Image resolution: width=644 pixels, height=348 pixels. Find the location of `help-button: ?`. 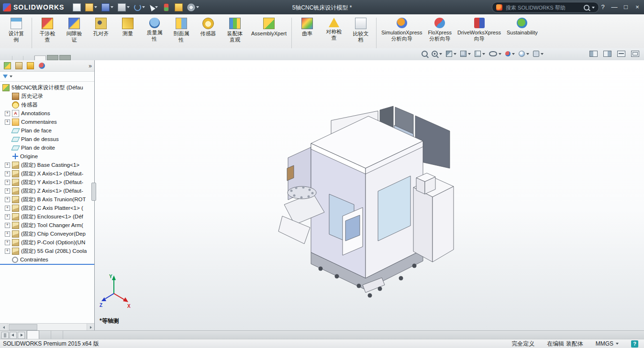

help-button: ? is located at coordinates (603, 7).